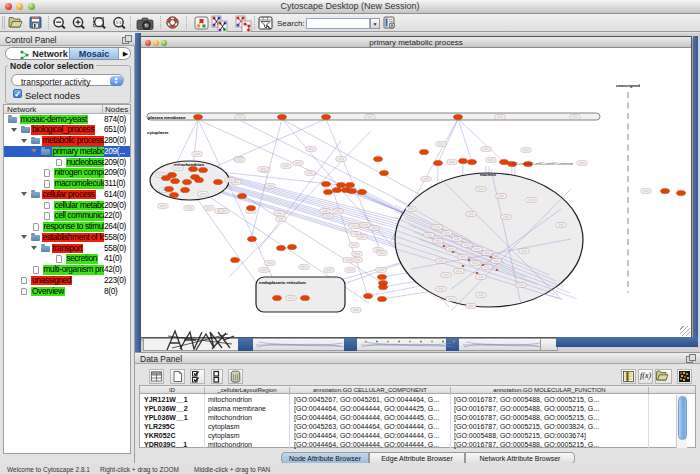  I want to click on svg-text: endoplasmic reticulum, so click(282, 282).